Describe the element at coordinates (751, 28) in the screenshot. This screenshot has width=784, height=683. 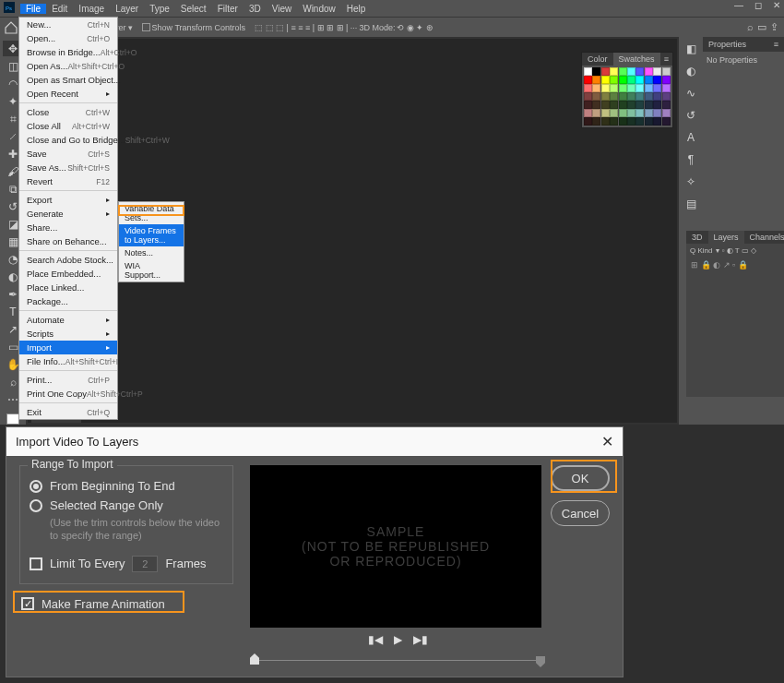
I see `search-icon: ⌕` at that location.